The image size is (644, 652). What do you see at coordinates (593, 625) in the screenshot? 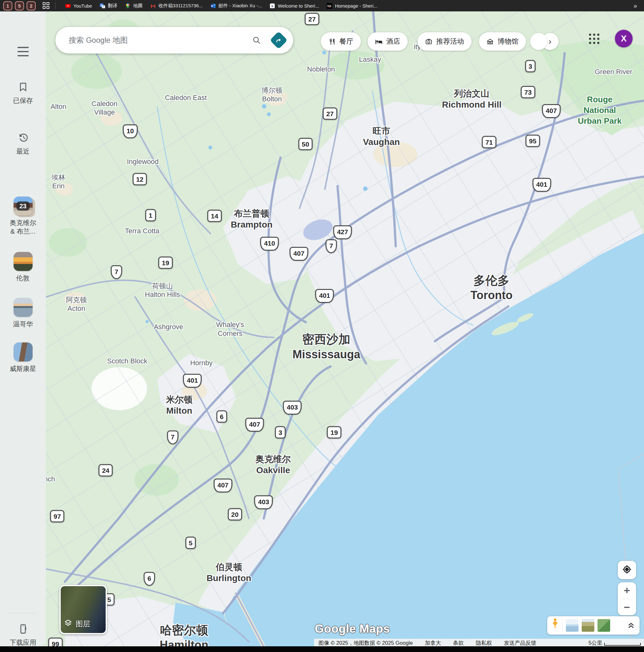
I see `imagery-panel` at bounding box center [593, 625].